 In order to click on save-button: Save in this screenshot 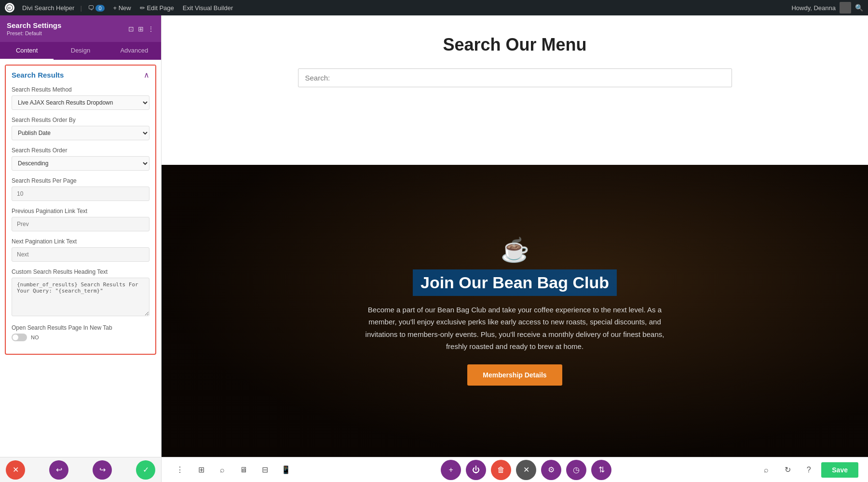, I will do `click(840, 470)`.